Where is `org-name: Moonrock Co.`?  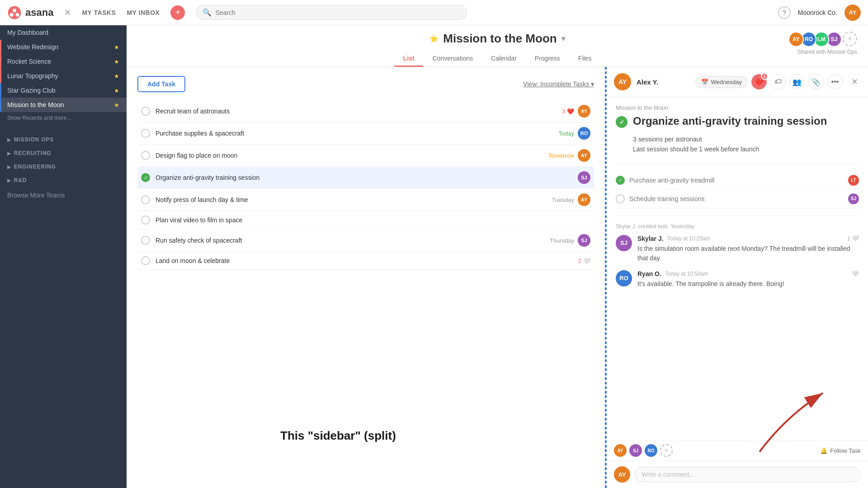 org-name: Moonrock Co. is located at coordinates (817, 13).